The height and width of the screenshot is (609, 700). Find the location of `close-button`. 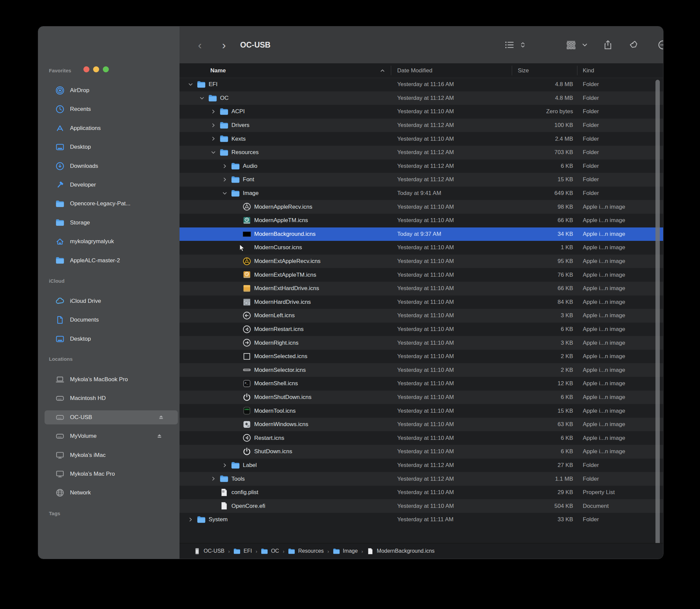

close-button is located at coordinates (86, 69).